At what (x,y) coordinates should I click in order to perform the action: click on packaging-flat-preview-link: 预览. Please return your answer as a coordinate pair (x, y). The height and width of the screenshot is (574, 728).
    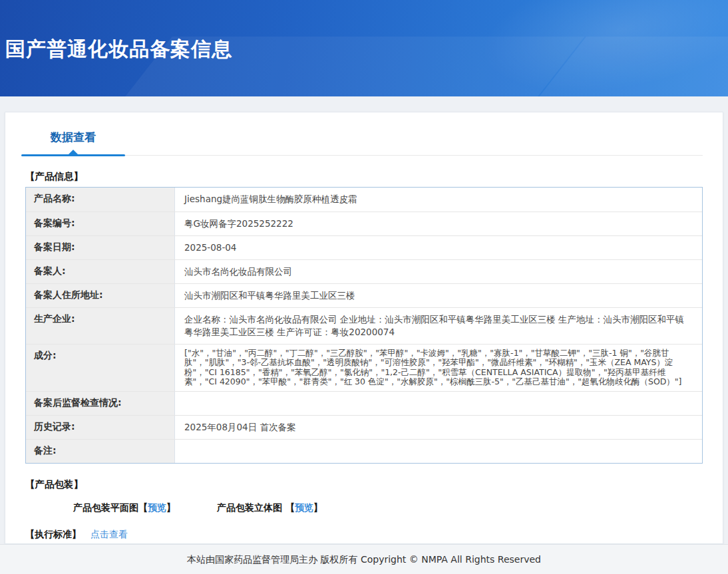
    Looking at the image, I should click on (157, 507).